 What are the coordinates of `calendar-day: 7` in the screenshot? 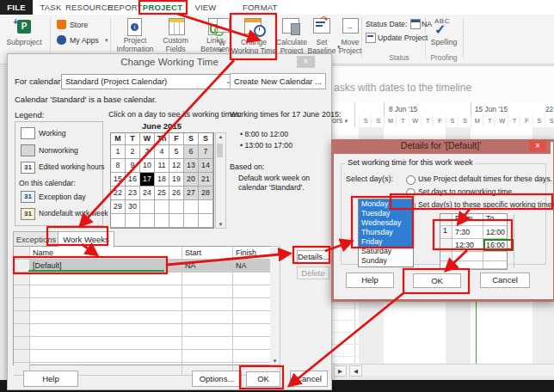 It's located at (206, 152).